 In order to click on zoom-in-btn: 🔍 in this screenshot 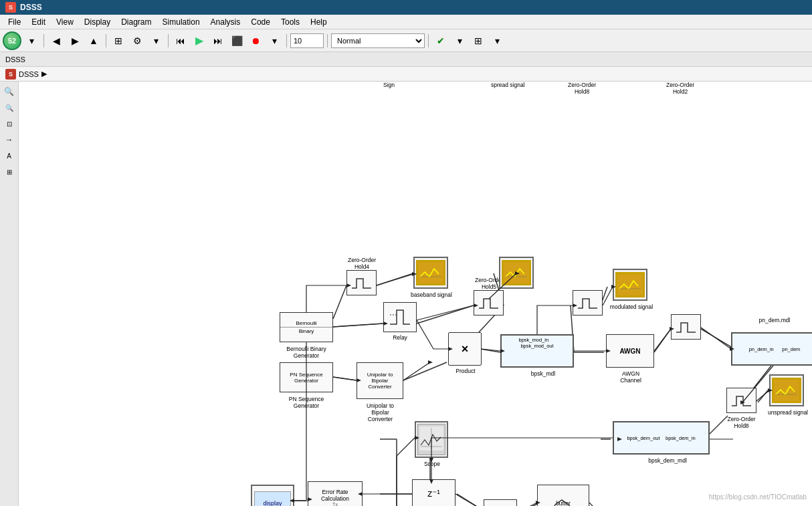, I will do `click(9, 92)`.